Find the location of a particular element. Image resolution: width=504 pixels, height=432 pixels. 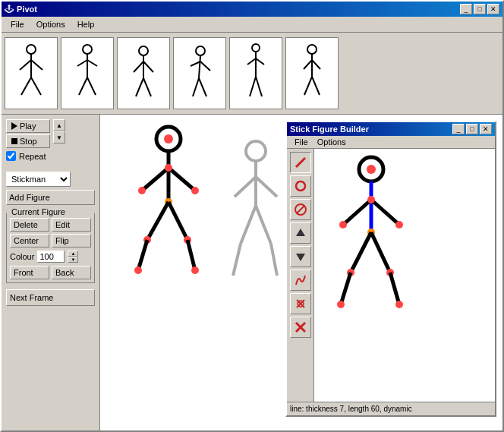

figure-type-row: Stickman is located at coordinates (50, 179).